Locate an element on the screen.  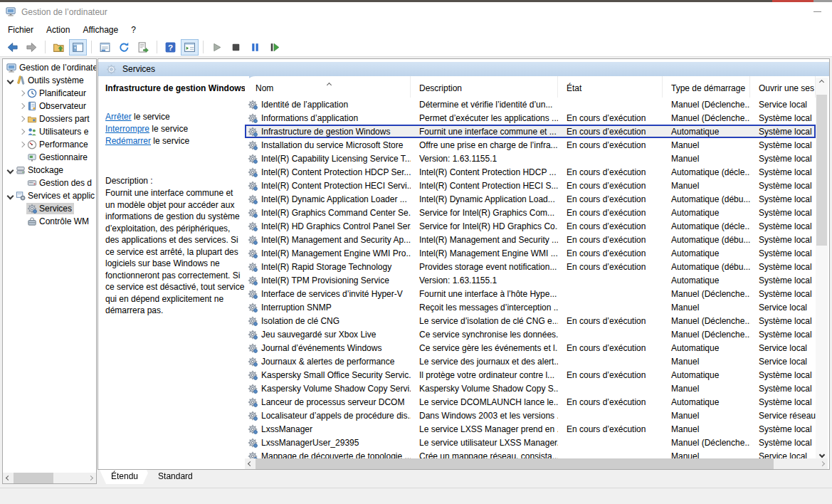
toolbar-restart-service-button is located at coordinates (275, 47).